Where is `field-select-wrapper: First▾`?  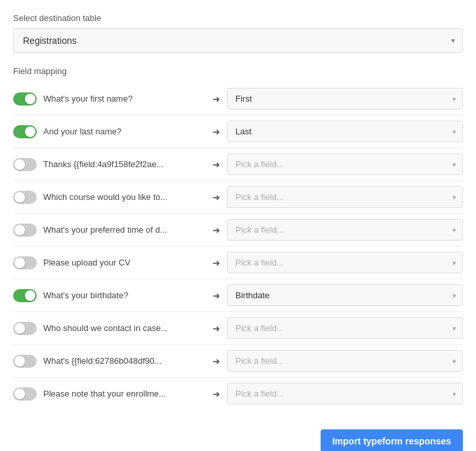
field-select-wrapper: First▾ is located at coordinates (345, 98).